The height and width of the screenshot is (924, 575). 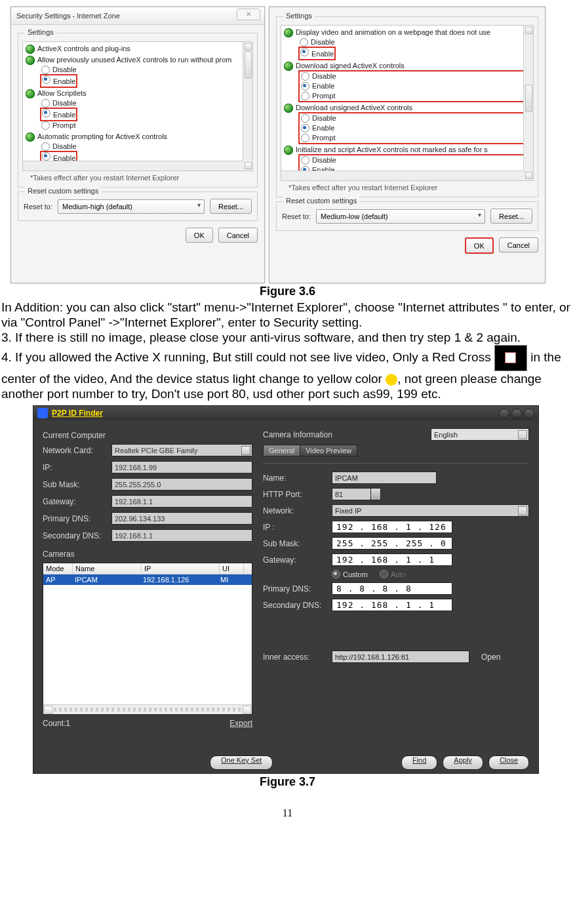 I want to click on section-header: ActiveX controls and plug-ins, so click(x=138, y=49).